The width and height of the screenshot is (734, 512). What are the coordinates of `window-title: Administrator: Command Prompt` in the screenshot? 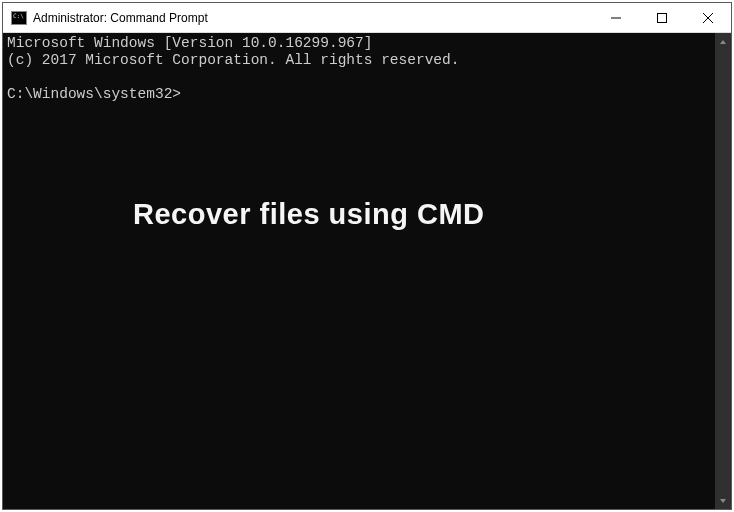 It's located at (313, 18).